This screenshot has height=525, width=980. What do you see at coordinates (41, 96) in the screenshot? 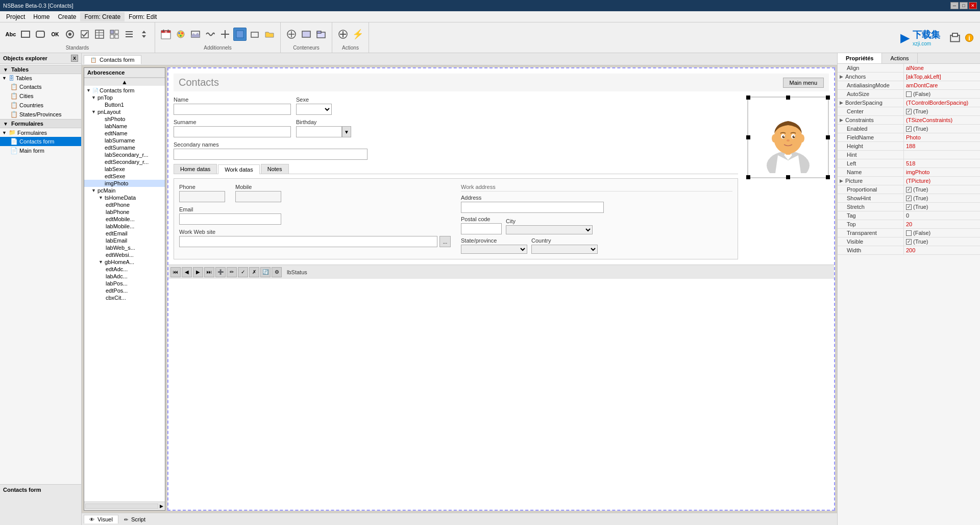
I see `tree-table-cities: 📋 Cities` at bounding box center [41, 96].